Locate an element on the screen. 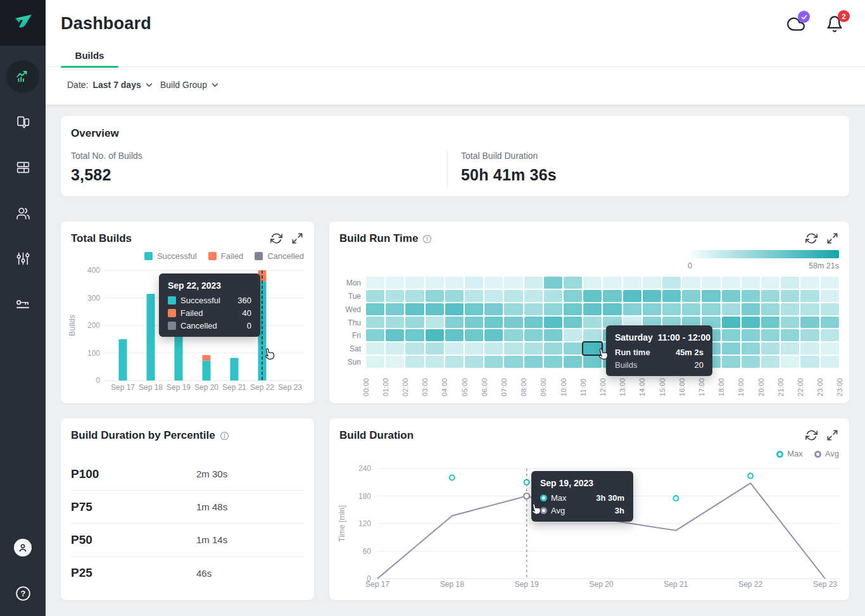 The image size is (865, 616). sidebar-item-help: ? is located at coordinates (23, 594).